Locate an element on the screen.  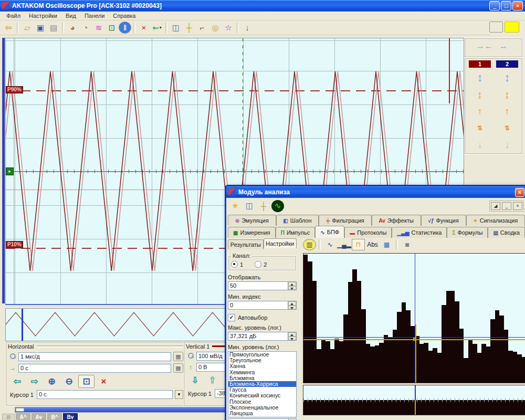
fft-overview-strip is located at coordinates (414, 400).